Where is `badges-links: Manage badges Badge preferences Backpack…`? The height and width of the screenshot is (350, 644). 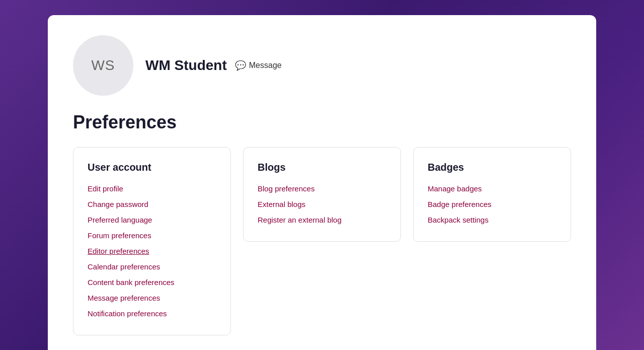
badges-links: Manage badges Badge preferences Backpack… is located at coordinates (492, 204).